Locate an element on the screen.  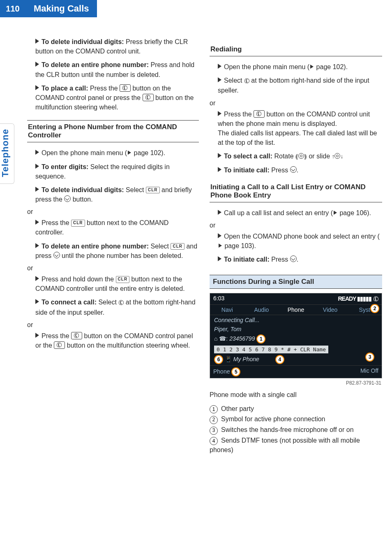
comand-screenshot: 6:03 READY ▮▮▮▮▮ ✆ Navi Audio Phone Vide… is located at coordinates (296, 336).